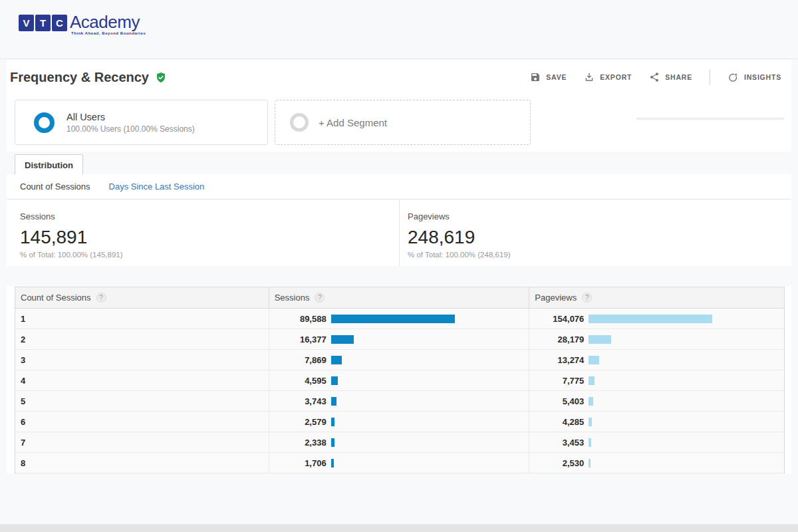 The height and width of the screenshot is (532, 798). Describe the element at coordinates (130, 117) in the screenshot. I see `segment-title: All Users` at that location.